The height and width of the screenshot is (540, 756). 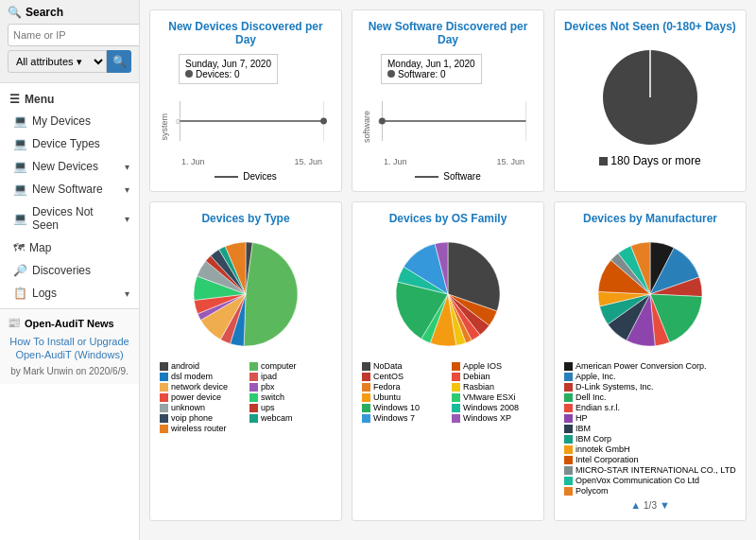 I want to click on sidebar-item-my-devices: 💻 My Devices, so click(x=70, y=121).